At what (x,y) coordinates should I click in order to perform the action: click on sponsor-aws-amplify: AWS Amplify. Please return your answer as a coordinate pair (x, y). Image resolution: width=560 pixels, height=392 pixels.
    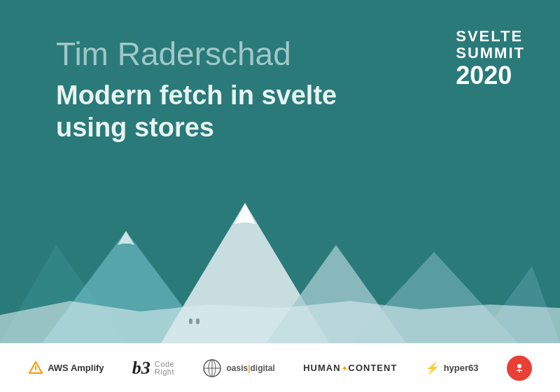
    Looking at the image, I should click on (66, 368).